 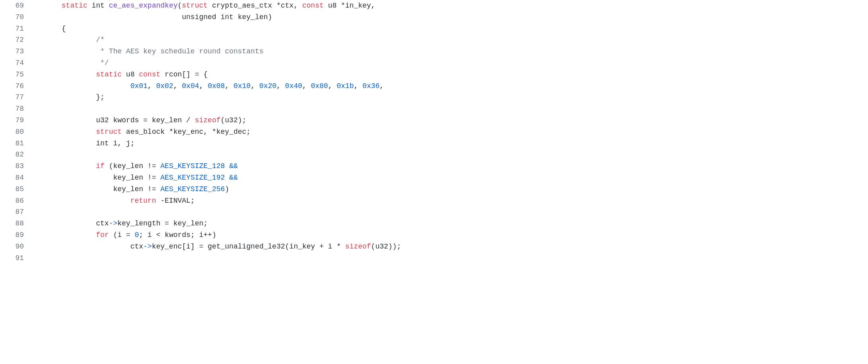 What do you see at coordinates (105, 63) in the screenshot?
I see `code-token: */` at bounding box center [105, 63].